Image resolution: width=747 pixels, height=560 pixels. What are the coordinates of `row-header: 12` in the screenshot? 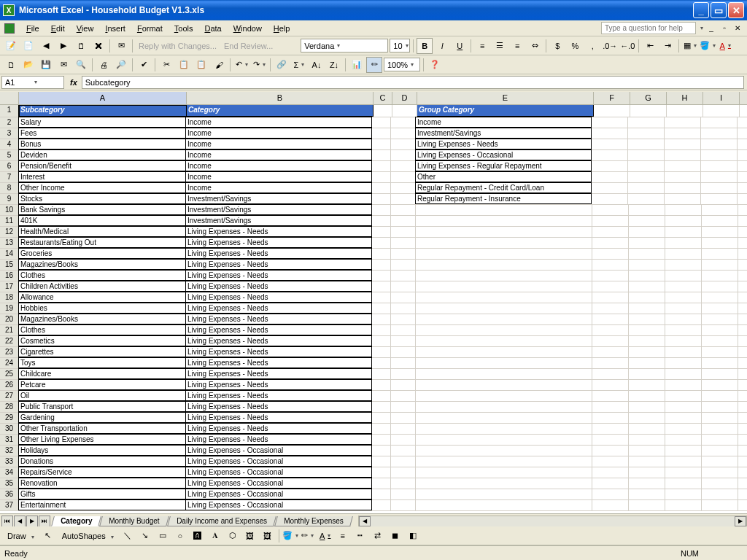 It's located at (9, 232).